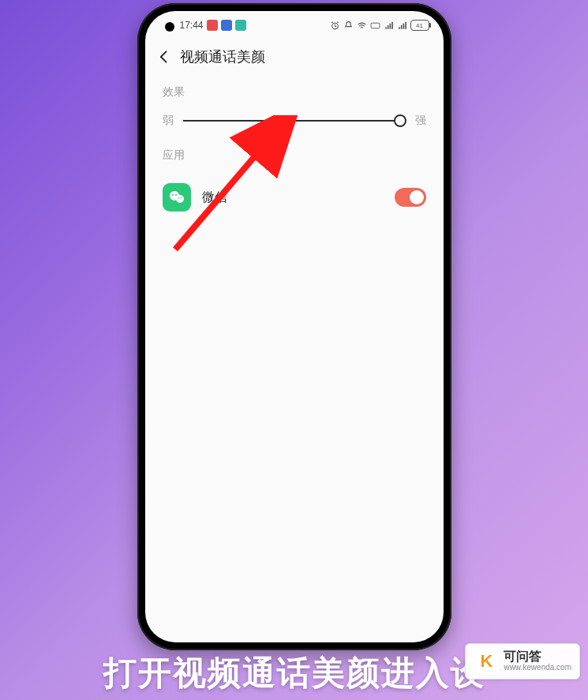  Describe the element at coordinates (164, 57) in the screenshot. I see `back-arrow-icon` at that location.